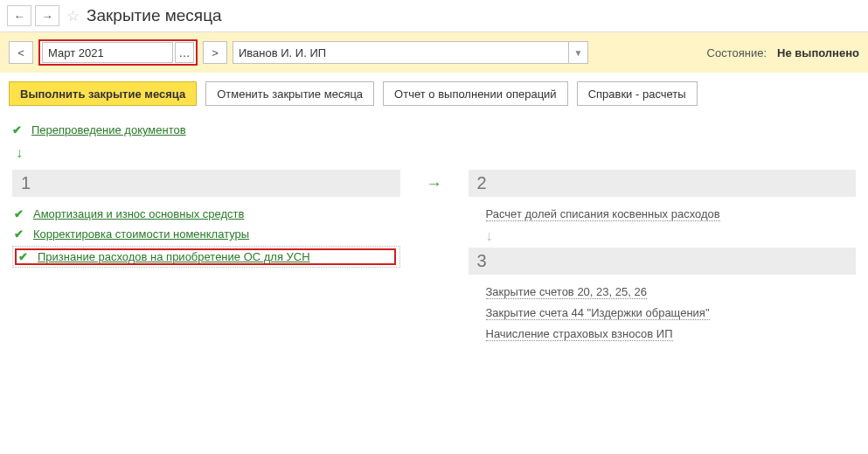 The height and width of the screenshot is (454, 868). Describe the element at coordinates (737, 52) in the screenshot. I see `status-label: Состояние:` at that location.